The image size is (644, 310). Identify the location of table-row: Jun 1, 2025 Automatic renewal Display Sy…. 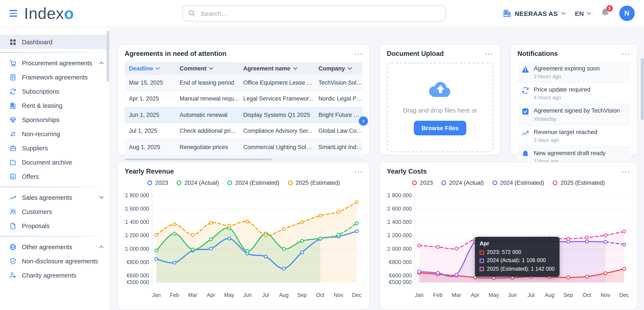
(244, 115).